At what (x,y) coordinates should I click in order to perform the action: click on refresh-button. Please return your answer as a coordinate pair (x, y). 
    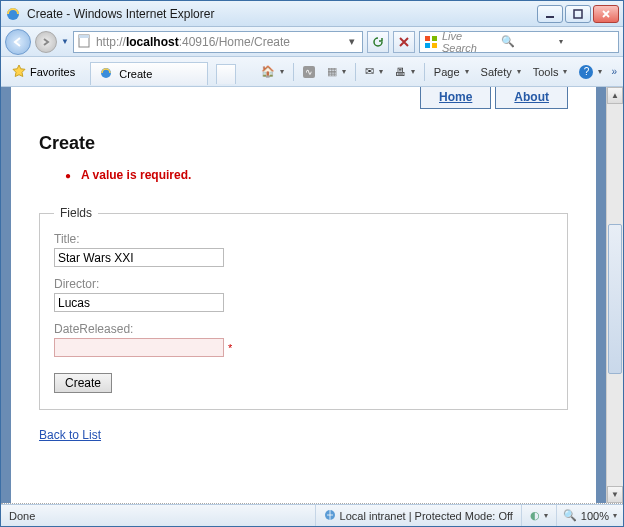
    Looking at the image, I should click on (378, 42).